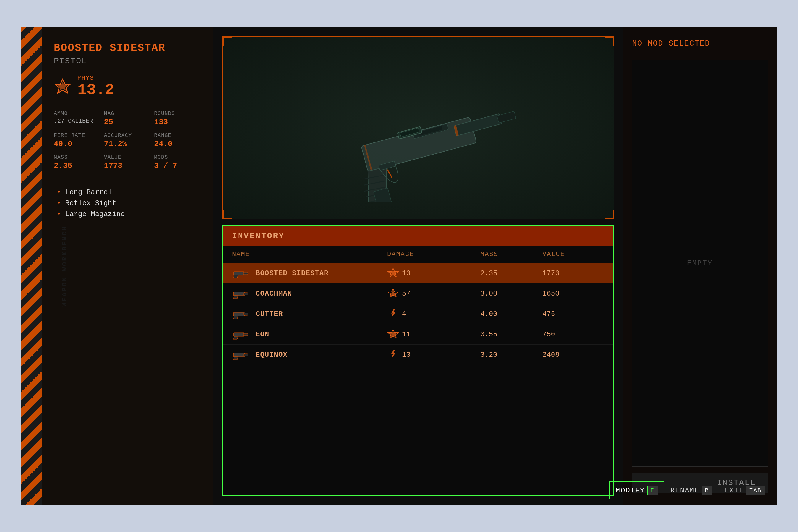 This screenshot has width=798, height=532. What do you see at coordinates (77, 119) in the screenshot?
I see `stat-ammo: AMMO .27 CALIBER` at bounding box center [77, 119].